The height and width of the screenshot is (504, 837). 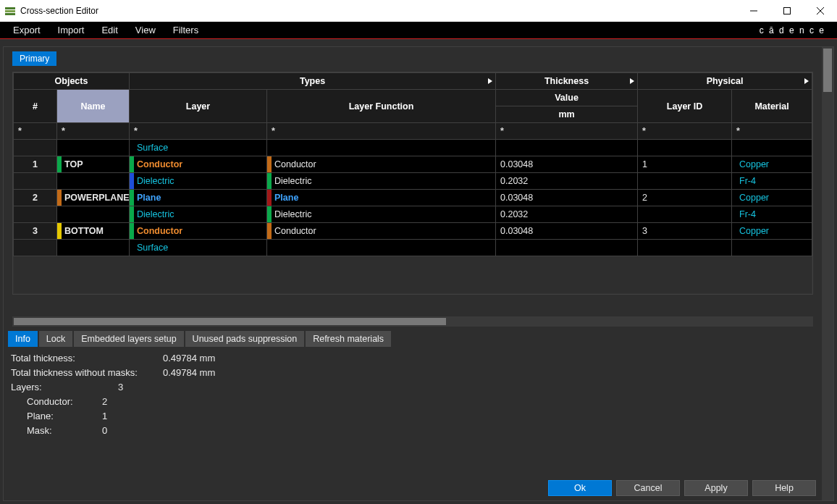 I want to click on col-material: Material, so click(x=772, y=106).